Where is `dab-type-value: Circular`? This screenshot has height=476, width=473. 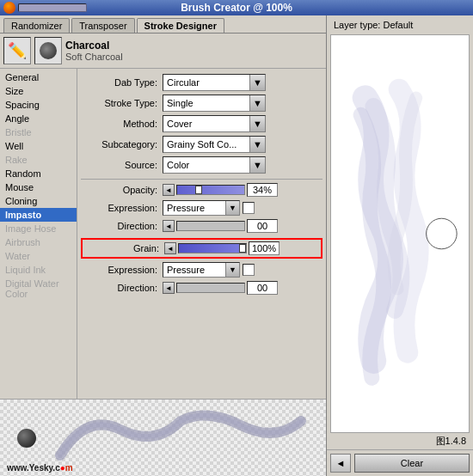
dab-type-value: Circular is located at coordinates (206, 82).